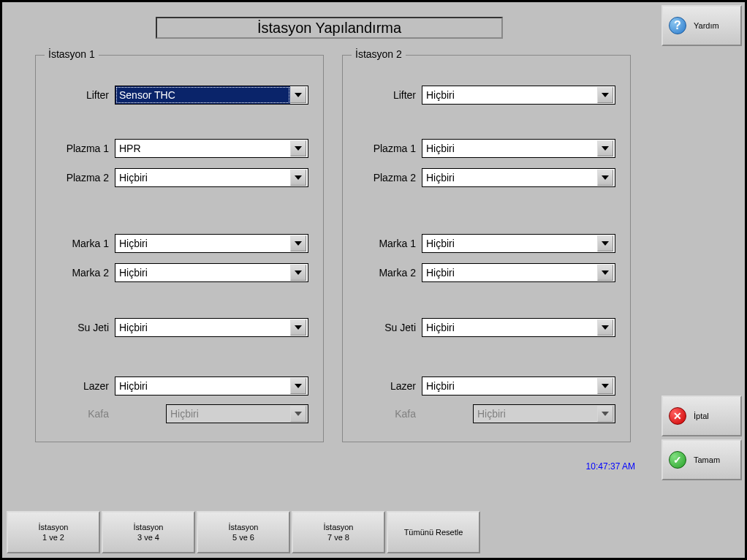  I want to click on station1-marka2-row: Marka 2 Hiçbiri, so click(180, 273).